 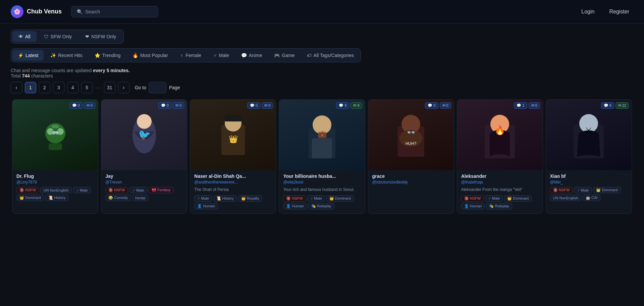 What do you see at coordinates (191, 55) in the screenshot?
I see `tag-female: ♀ Female` at bounding box center [191, 55].